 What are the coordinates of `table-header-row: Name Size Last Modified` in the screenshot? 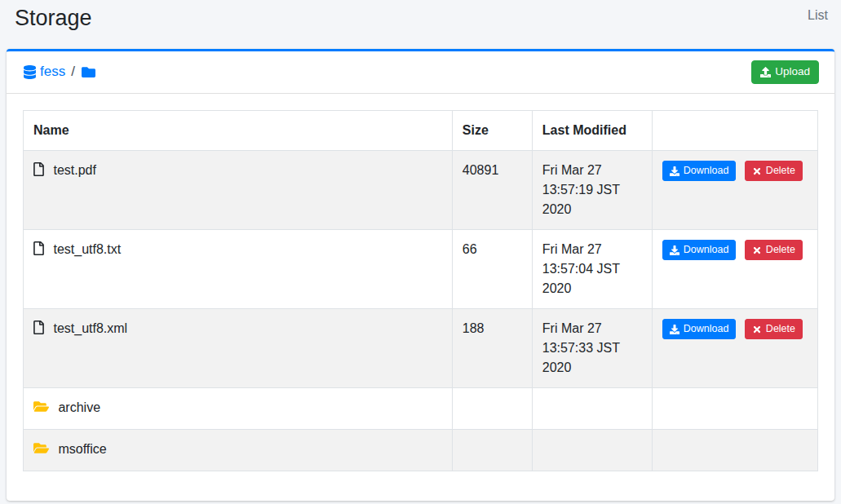 It's located at (421, 130).